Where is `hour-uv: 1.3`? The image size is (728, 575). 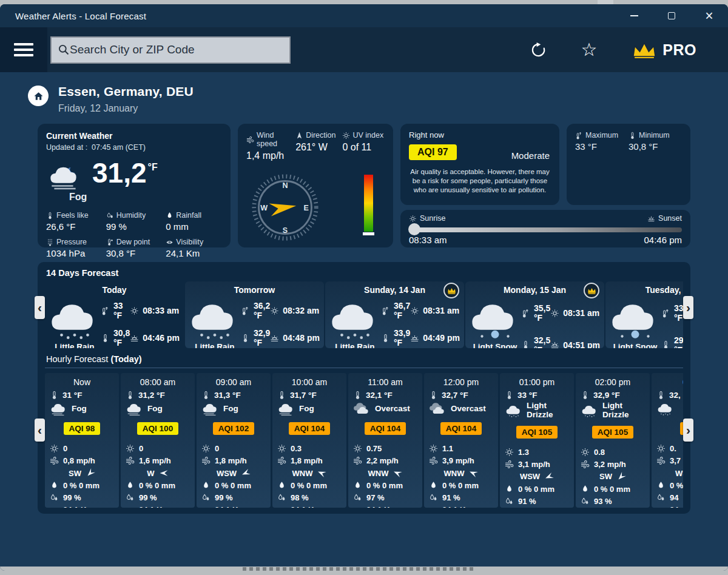 hour-uv: 1.3 is located at coordinates (537, 452).